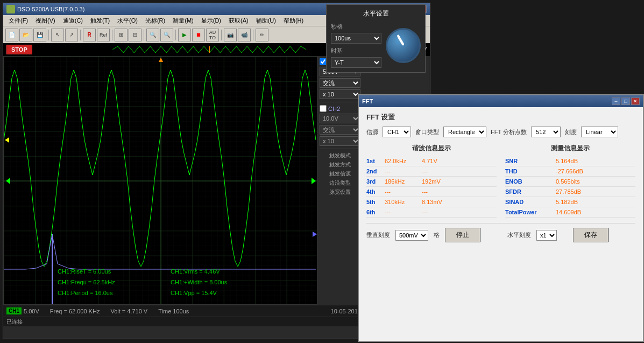 The width and height of the screenshot is (644, 343). What do you see at coordinates (509, 132) in the screenshot?
I see `fft-points-label: FFT 分析点数` at bounding box center [509, 132].